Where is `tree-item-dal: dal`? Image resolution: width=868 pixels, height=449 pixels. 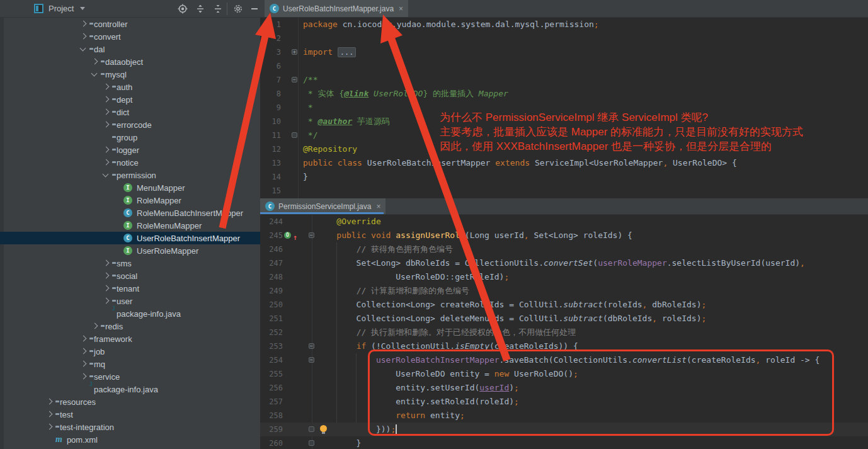 tree-item-dal: dal is located at coordinates (130, 49).